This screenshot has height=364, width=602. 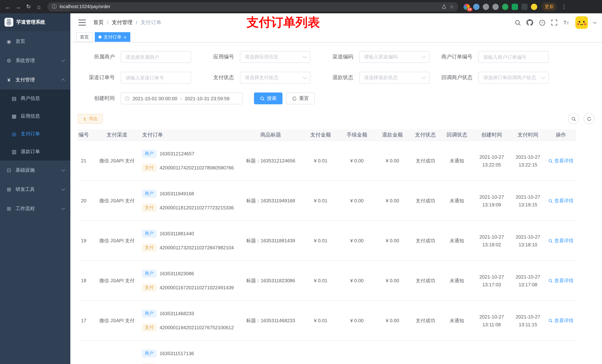 I want to click on dashboard-icon: ◉, so click(x=9, y=42).